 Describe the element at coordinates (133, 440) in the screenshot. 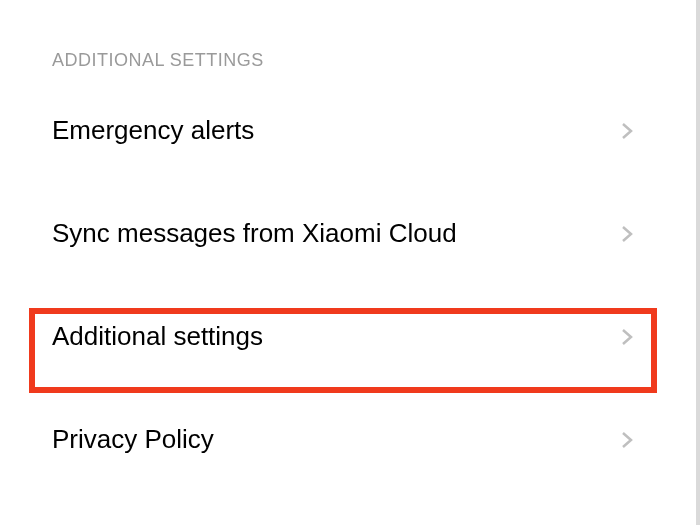

I see `list-item-label: Privacy Policy` at that location.